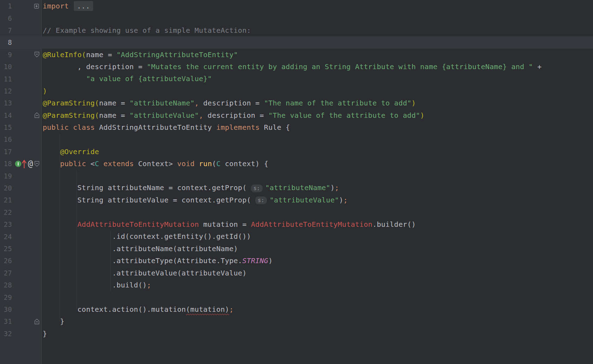  I want to click on code-line: 11 "a value of {attributeValue}", so click(296, 79).